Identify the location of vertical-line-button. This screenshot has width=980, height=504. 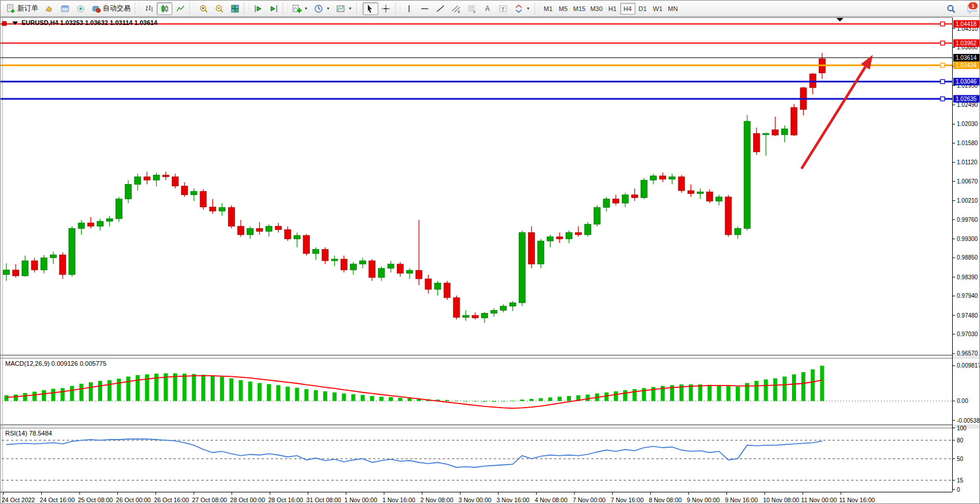
(410, 9).